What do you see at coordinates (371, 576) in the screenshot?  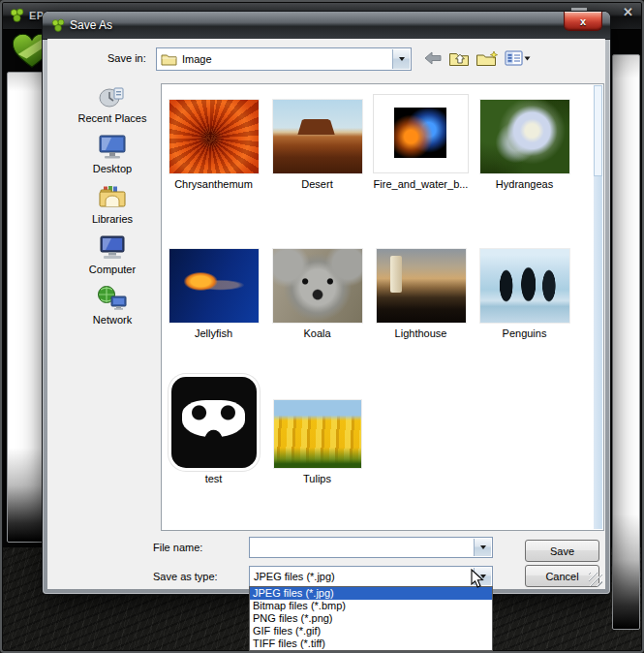 I see `save-as-type-combobox: JPEG files (*.jpg)` at bounding box center [371, 576].